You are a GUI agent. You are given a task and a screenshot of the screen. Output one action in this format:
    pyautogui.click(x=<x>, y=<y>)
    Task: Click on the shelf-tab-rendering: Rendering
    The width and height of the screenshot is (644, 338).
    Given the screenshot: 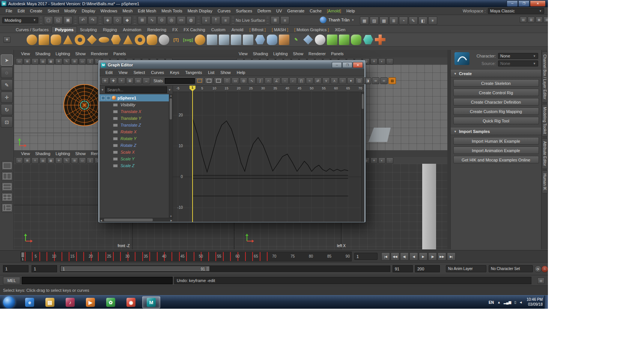 What is the action you would take?
    pyautogui.click(x=157, y=30)
    